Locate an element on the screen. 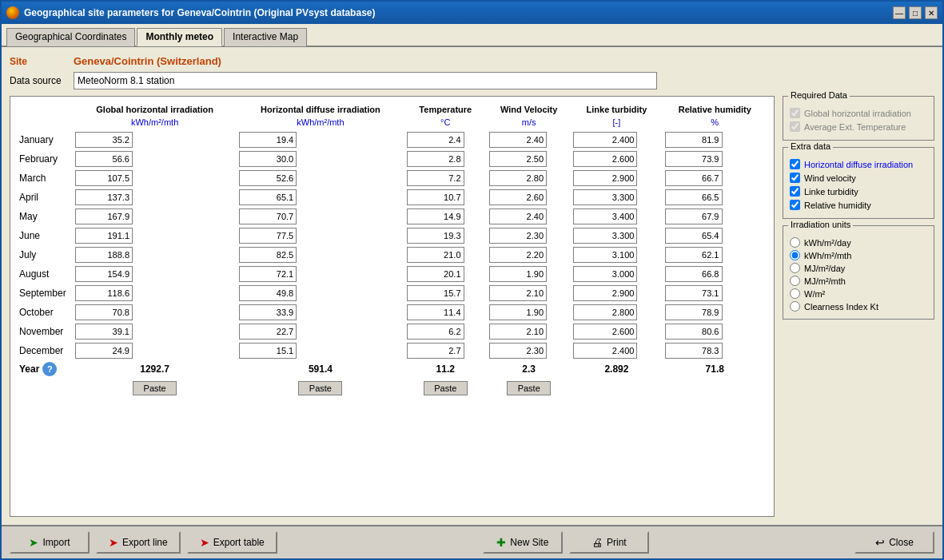  radio-kwh-day-input is located at coordinates (795, 243).